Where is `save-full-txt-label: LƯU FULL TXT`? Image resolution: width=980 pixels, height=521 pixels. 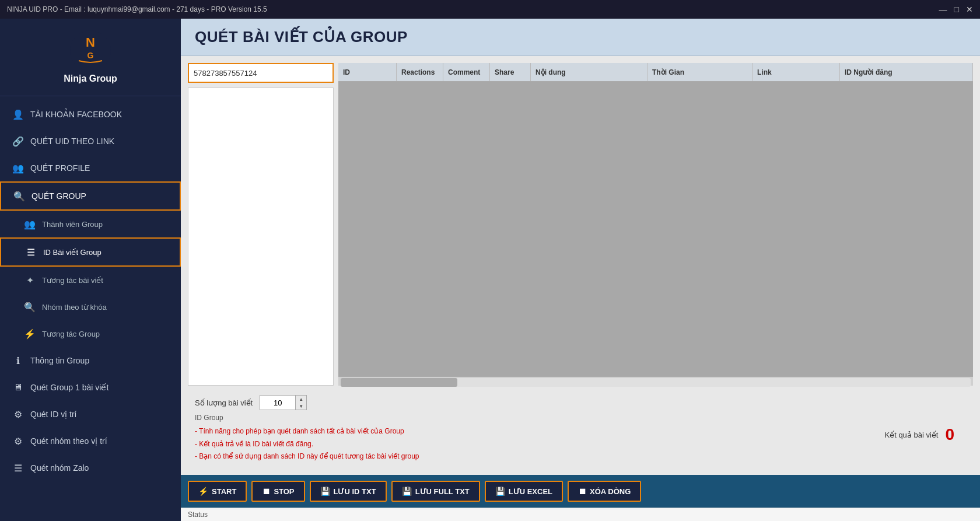
save-full-txt-label: LƯU FULL TXT is located at coordinates (442, 491).